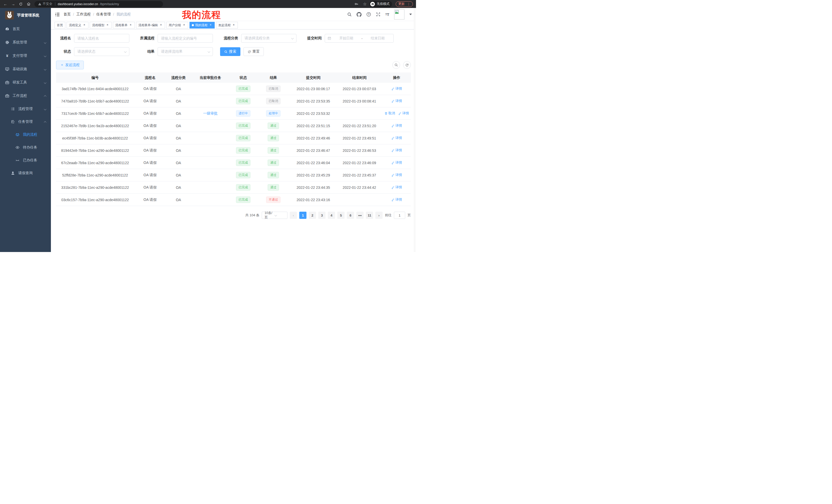  What do you see at coordinates (5, 4) in the screenshot?
I see `browser-back-icon: ←` at bounding box center [5, 4].